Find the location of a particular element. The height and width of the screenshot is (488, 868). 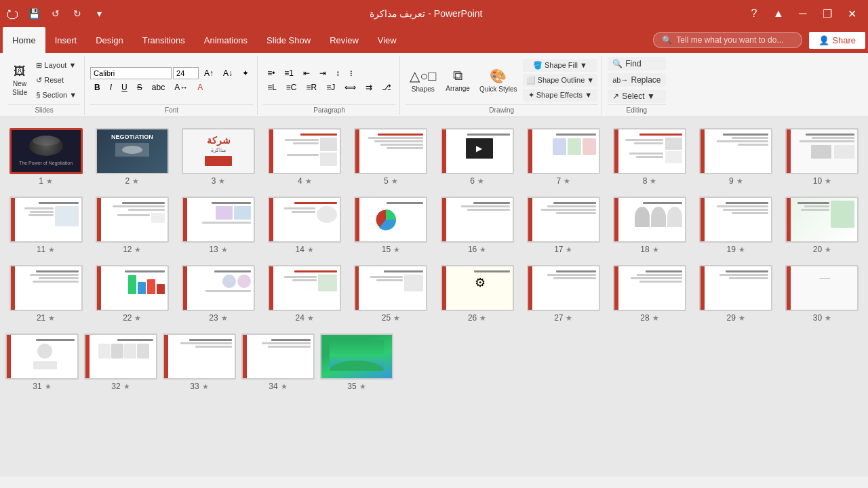

list-item: ★ 17 is located at coordinates (563, 225).